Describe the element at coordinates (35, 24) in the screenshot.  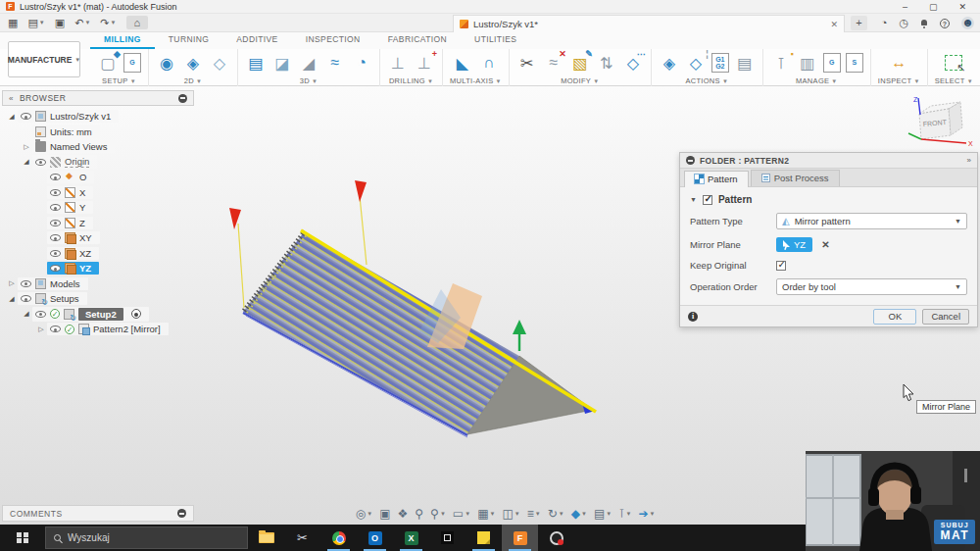
I see `file-menu-icon: ▤▼` at that location.